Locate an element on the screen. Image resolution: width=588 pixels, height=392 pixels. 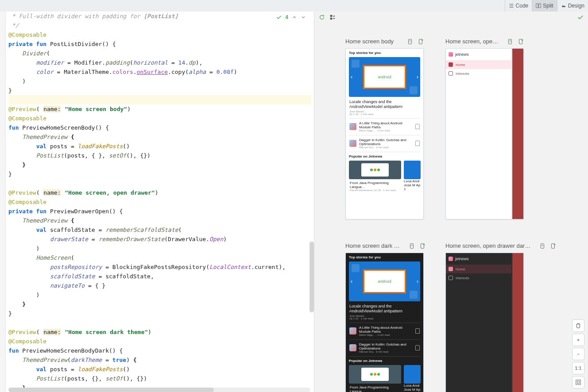
code-line: val scaffoldState = rememberScaffoldStat… is located at coordinates (160, 230).